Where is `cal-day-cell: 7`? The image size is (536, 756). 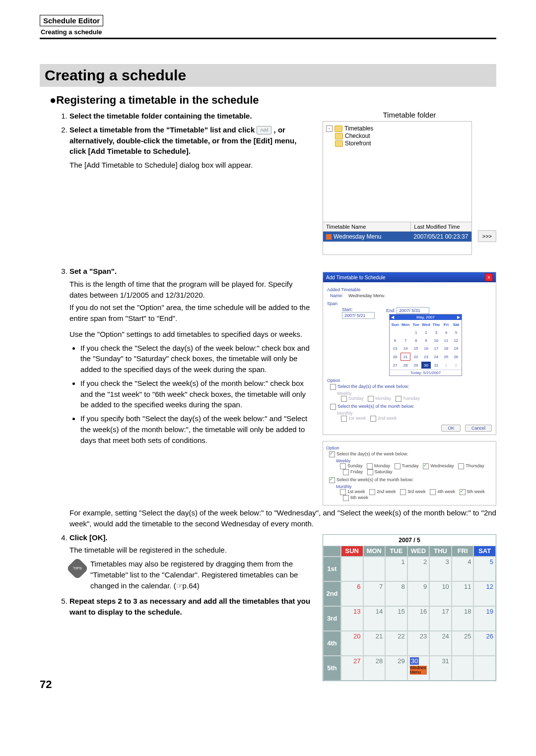 cal-day-cell: 7 is located at coordinates (374, 594).